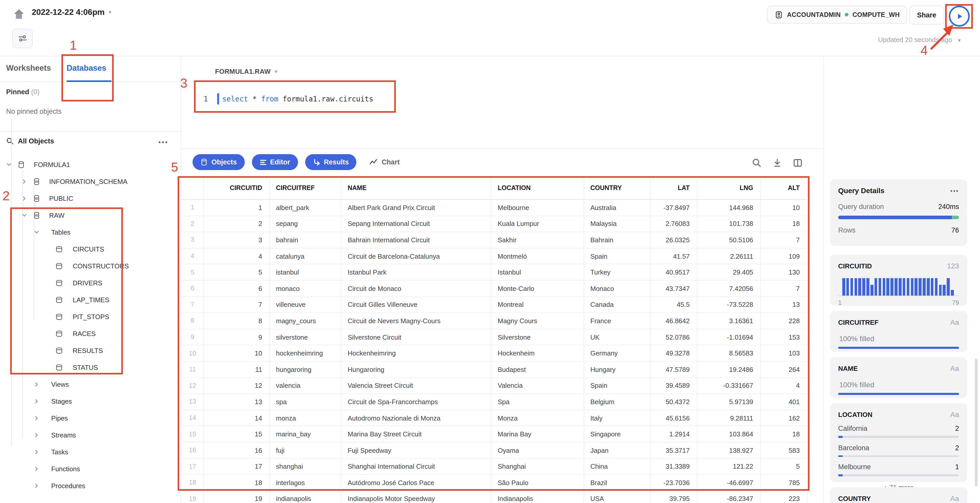 The width and height of the screenshot is (980, 503). Describe the element at coordinates (674, 418) in the screenshot. I see `cell: 45.6156` at that location.